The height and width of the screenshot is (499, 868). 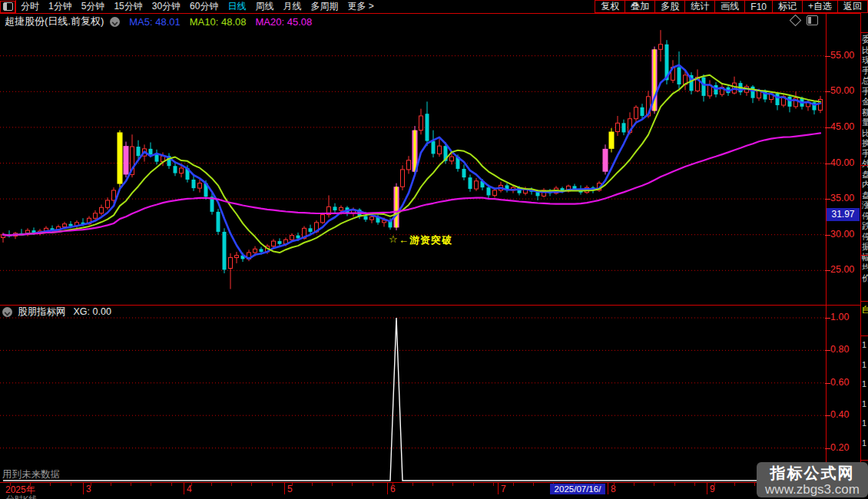 I want to click on axis-border, so click(x=827, y=254).